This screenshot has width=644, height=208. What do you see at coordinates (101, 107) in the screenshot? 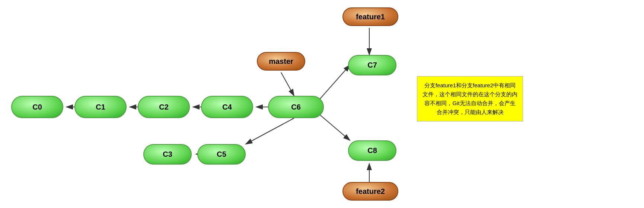
I see `node-C1: C1` at bounding box center [101, 107].